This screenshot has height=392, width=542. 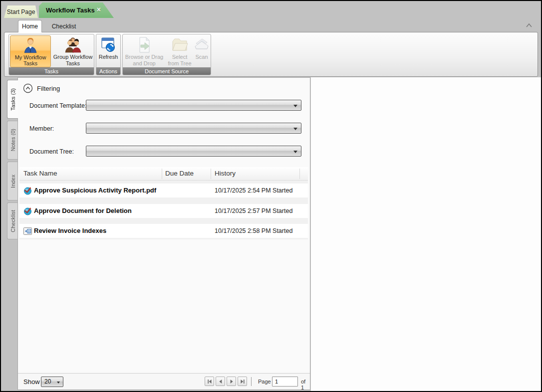 What do you see at coordinates (73, 51) in the screenshot?
I see `group-workflow-tasks-button: Group Workflow Tasks` at bounding box center [73, 51].